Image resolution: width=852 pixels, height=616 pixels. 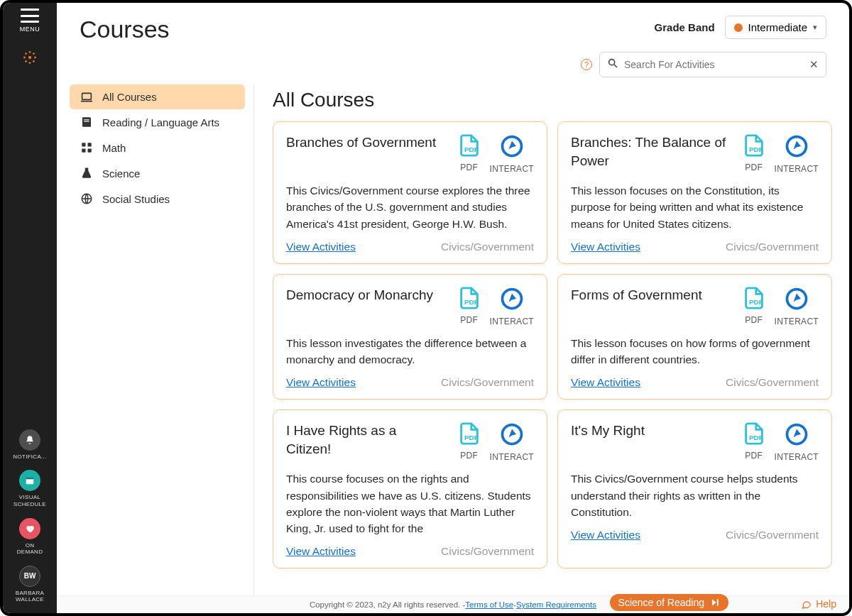 I want to click on help-button: Help, so click(x=819, y=604).